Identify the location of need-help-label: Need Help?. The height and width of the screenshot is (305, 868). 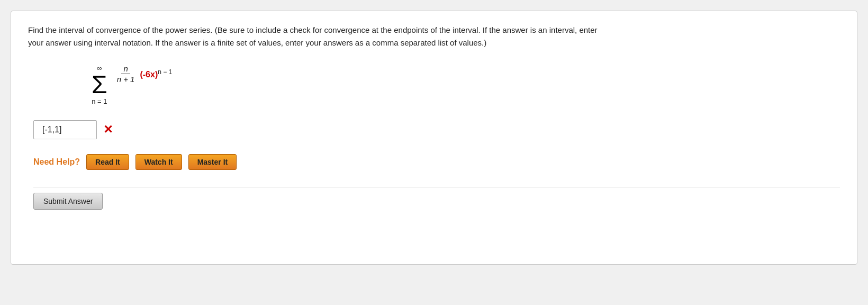
(57, 162).